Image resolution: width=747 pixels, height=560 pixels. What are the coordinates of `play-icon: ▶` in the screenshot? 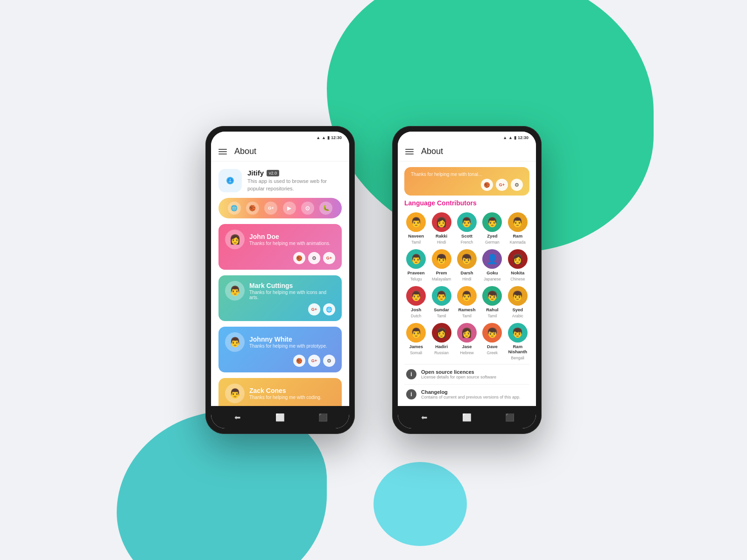 It's located at (289, 208).